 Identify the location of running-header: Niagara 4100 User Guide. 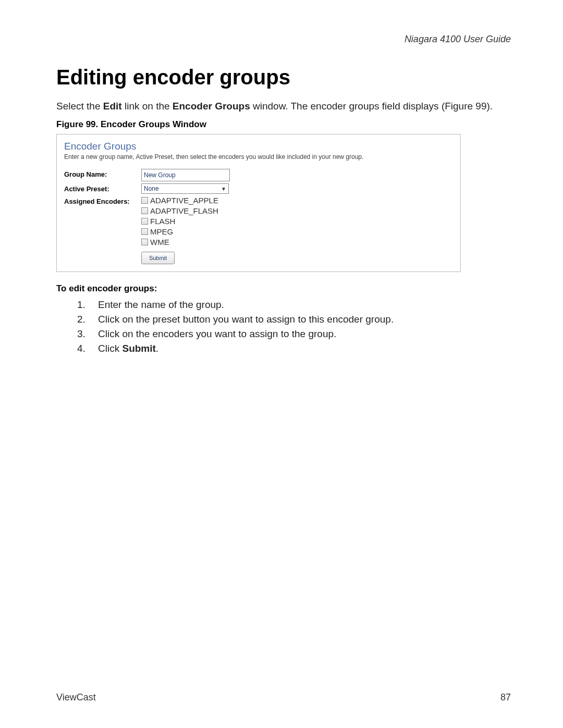
(284, 40).